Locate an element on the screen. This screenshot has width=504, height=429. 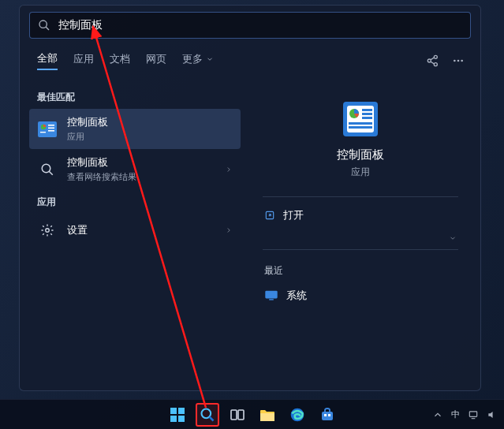
result-web-search: 控制面板 查看网络搜索结果 is located at coordinates (135, 169).